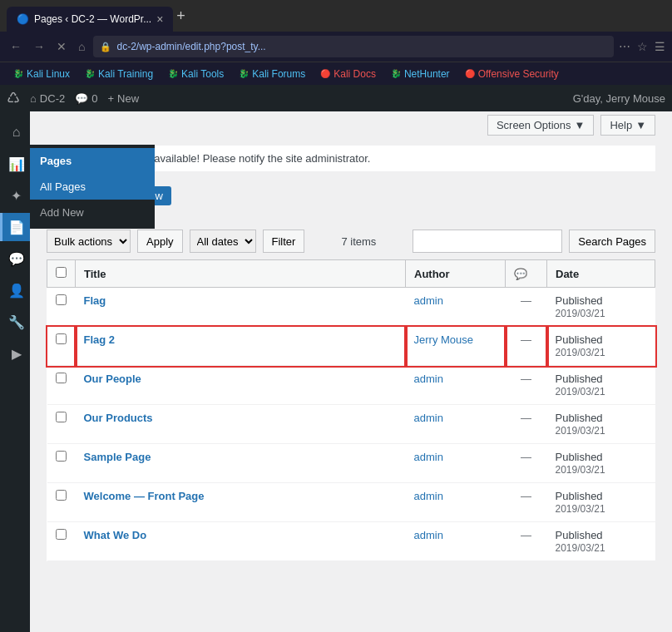  Describe the element at coordinates (444, 339) in the screenshot. I see `author-link-2: Jerry Mouse` at that location.